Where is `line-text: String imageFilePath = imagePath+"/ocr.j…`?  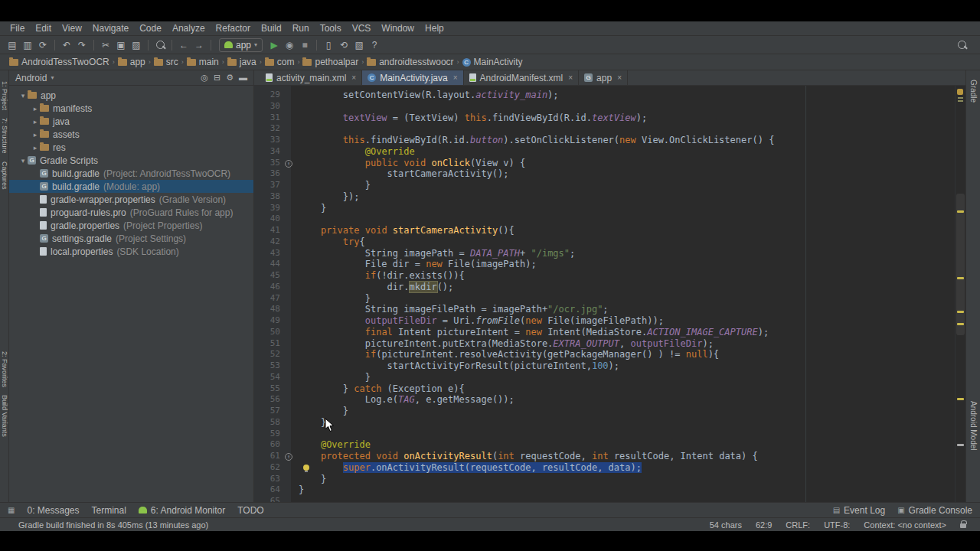 line-text: String imageFilePath = imagePath+"/ocr.j… is located at coordinates (625, 309).